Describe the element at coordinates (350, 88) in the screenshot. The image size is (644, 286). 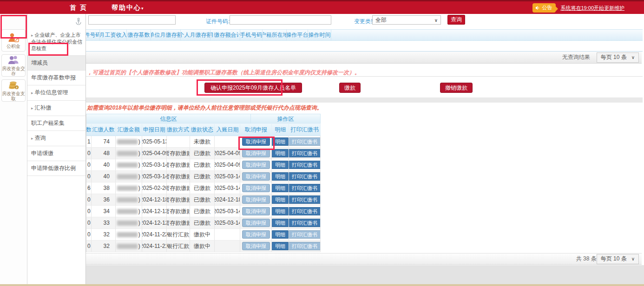
I see `pay-button: 缴款` at that location.